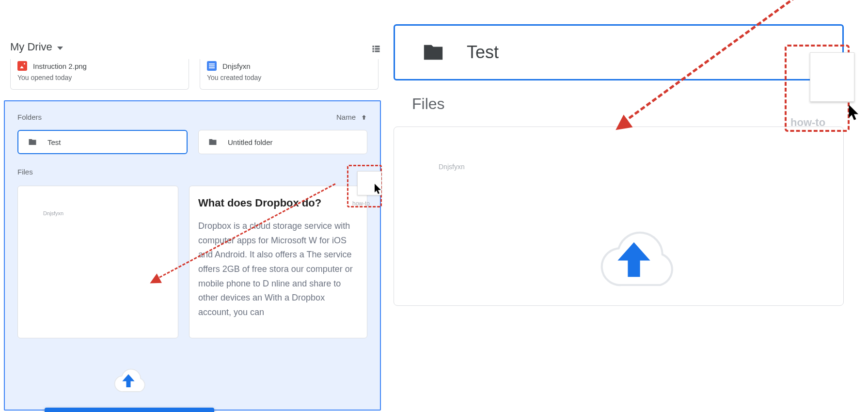 This screenshot has height=412, width=868. Describe the element at coordinates (31, 47) in the screenshot. I see `breadcrumb-label: My Drive` at that location.